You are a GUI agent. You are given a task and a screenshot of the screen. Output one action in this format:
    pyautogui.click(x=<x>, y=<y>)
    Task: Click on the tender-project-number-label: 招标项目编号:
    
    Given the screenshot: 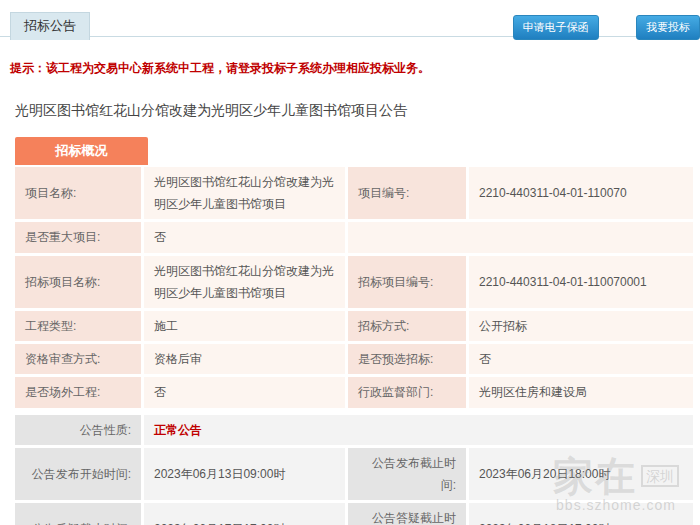 What is the action you would take?
    pyautogui.click(x=407, y=282)
    